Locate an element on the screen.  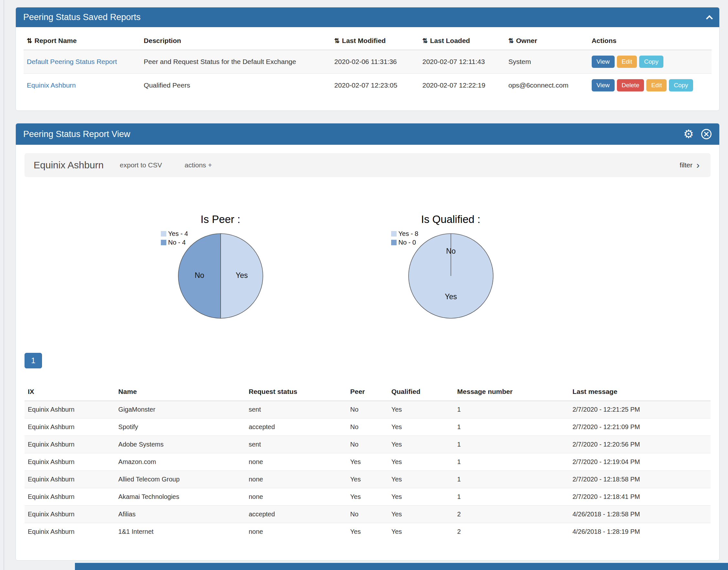
peer-last: 2/7/2020 - 12:19:04 PM is located at coordinates (640, 462).